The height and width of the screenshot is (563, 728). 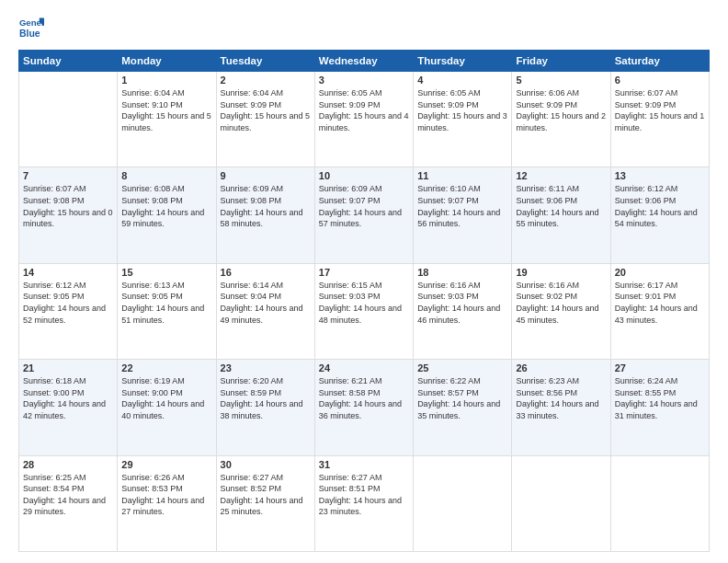 What do you see at coordinates (266, 272) in the screenshot?
I see `day-number: 16` at bounding box center [266, 272].